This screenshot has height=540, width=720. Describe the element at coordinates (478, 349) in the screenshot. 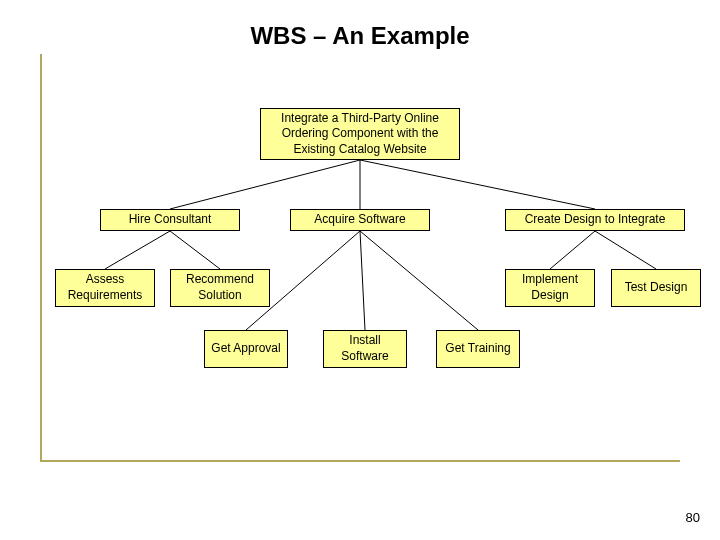

I see `wbs-training-label: Get Training` at that location.